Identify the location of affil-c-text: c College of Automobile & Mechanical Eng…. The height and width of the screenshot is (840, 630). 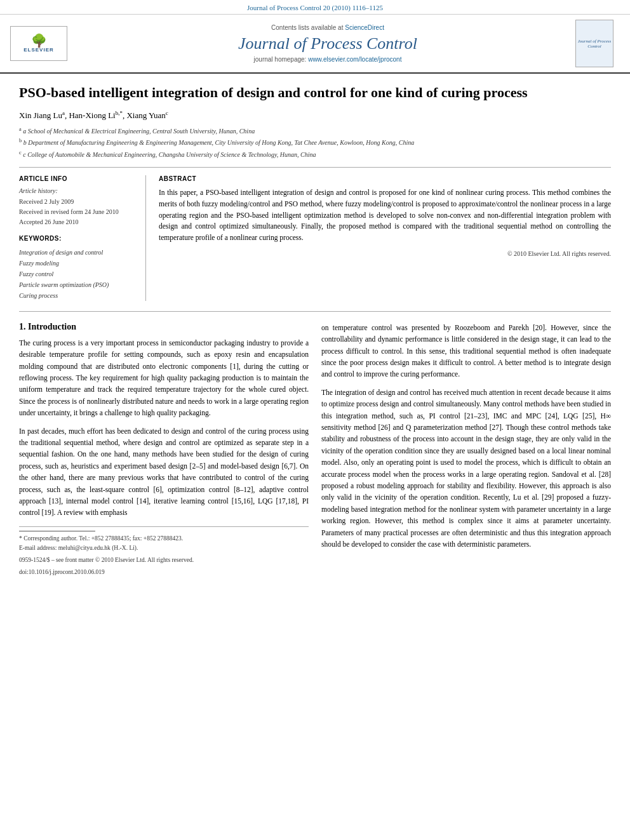
(169, 155).